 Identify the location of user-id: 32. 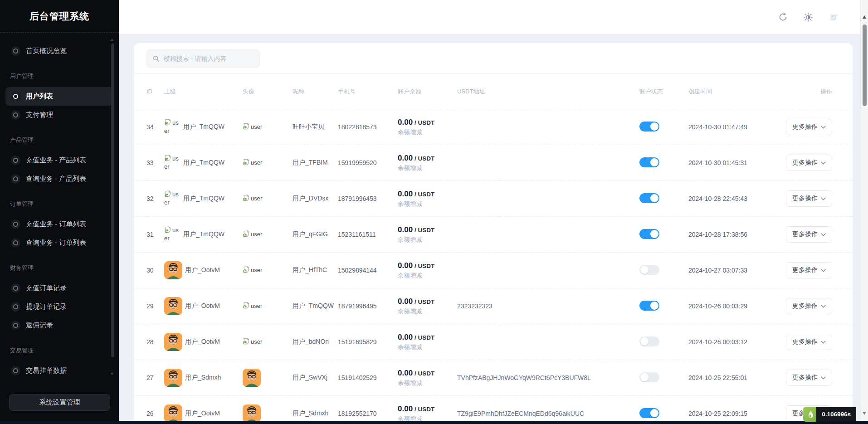
(155, 199).